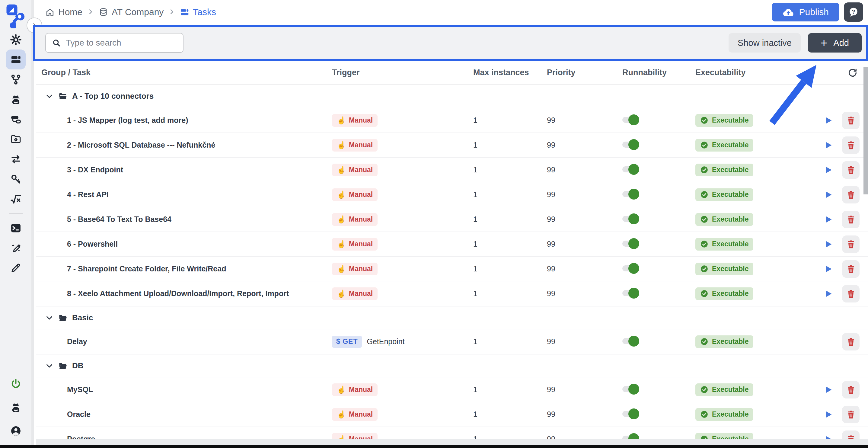 The width and height of the screenshot is (868, 448). I want to click on sidebar-item-managed-folder, so click(16, 139).